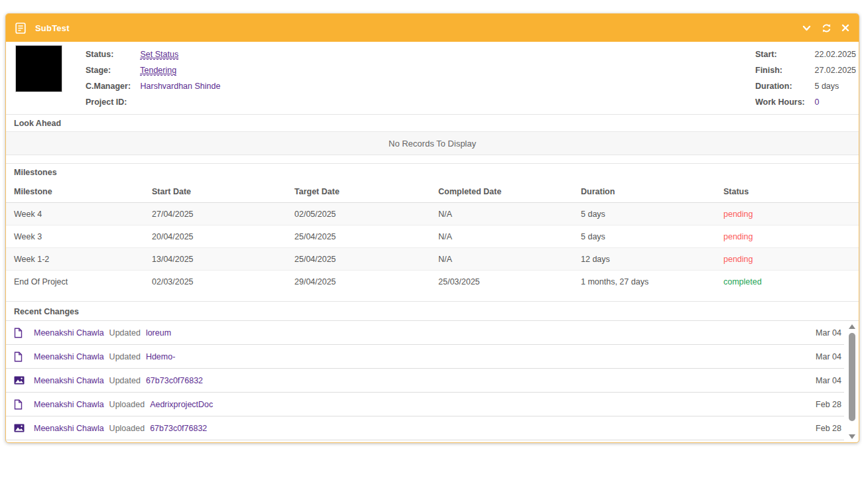 The height and width of the screenshot is (504, 862). What do you see at coordinates (425, 381) in the screenshot?
I see `recent-change-item: Meenakshi Chawla Updated 67b73c0f76832 M…` at bounding box center [425, 381].